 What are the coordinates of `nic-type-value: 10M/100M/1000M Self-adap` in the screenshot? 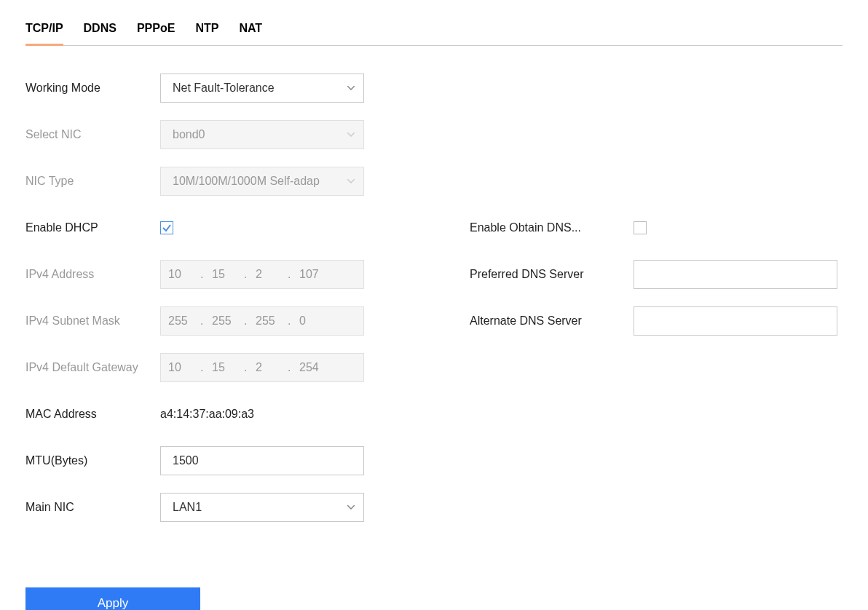 It's located at (246, 181).